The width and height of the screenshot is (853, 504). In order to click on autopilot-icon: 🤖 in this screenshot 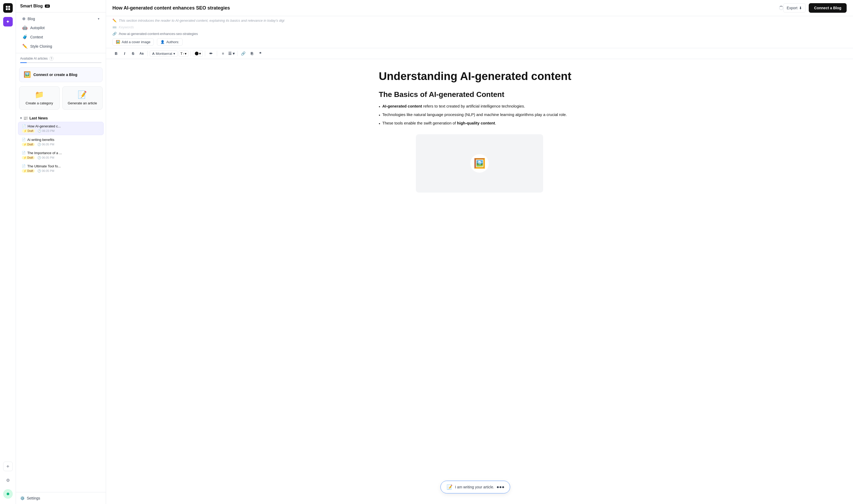, I will do `click(25, 28)`.